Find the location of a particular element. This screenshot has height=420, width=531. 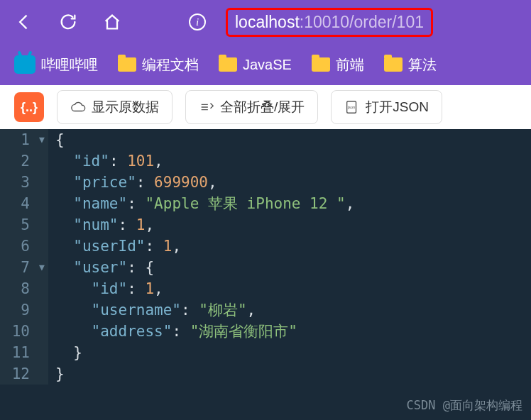

code-line: 8 "id": 1, is located at coordinates (266, 289).